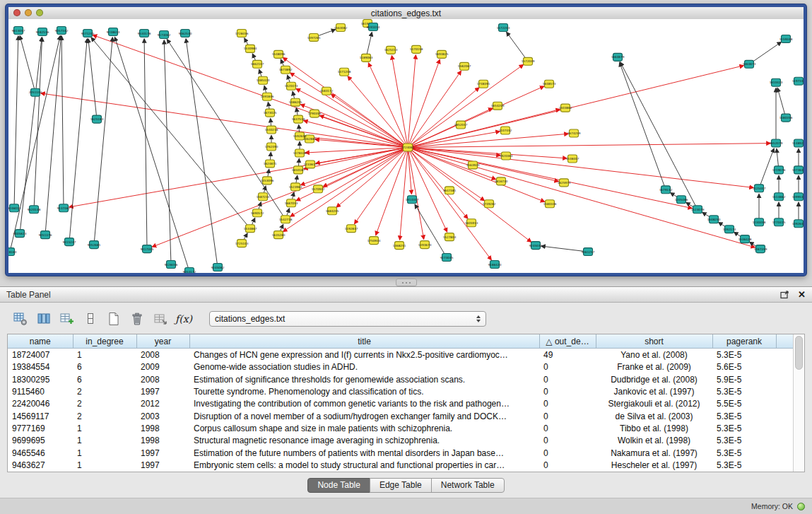 This screenshot has height=514, width=812. I want to click on window-titlebar: citations_edges.txt, so click(406, 13).